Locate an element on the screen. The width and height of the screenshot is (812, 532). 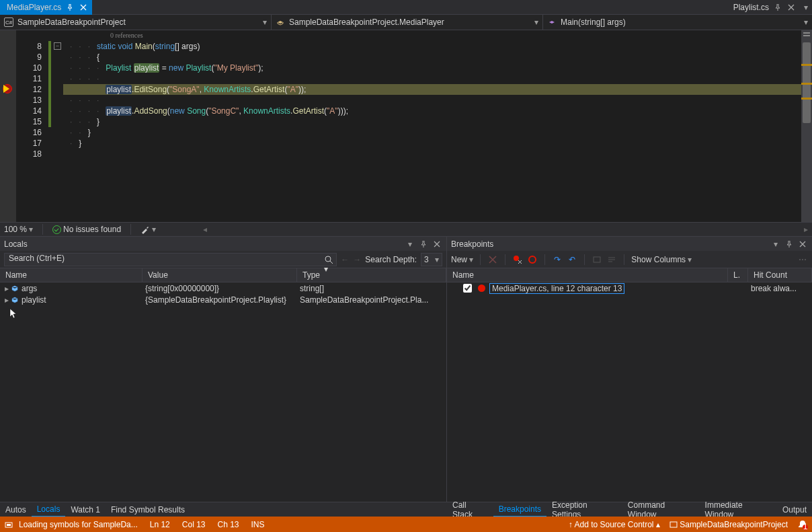
breakpoints-grid-header: Name L. Hit Count is located at coordinates (629, 276).